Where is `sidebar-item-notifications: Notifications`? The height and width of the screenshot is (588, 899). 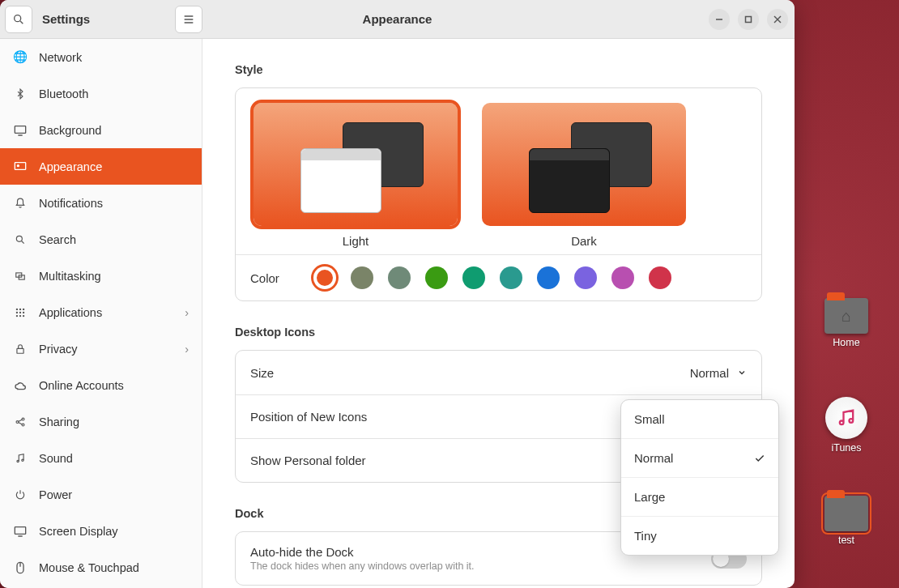
sidebar-item-notifications: Notifications is located at coordinates (100, 202).